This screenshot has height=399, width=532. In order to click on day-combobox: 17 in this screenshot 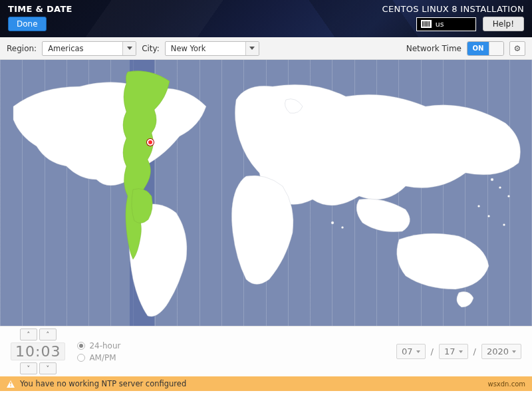, I will do `click(454, 351)`.